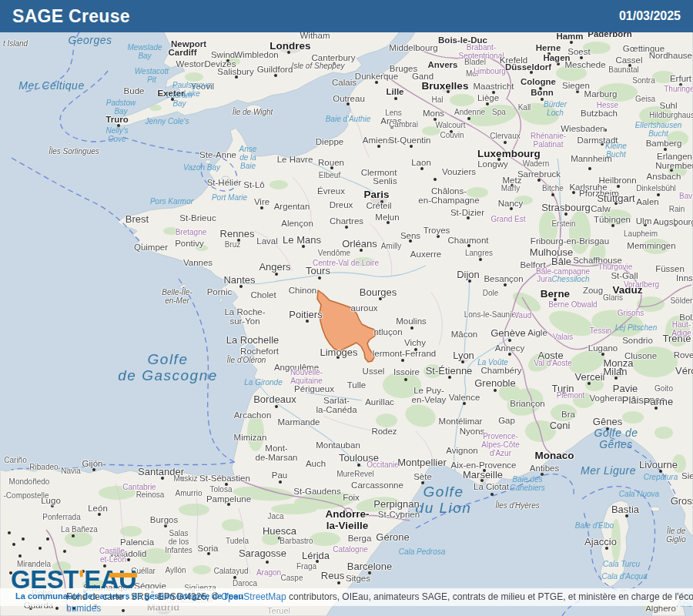  Describe the element at coordinates (346, 16) in the screenshot. I see `header-bar: SAGE Creuse 01/03/2025` at that location.